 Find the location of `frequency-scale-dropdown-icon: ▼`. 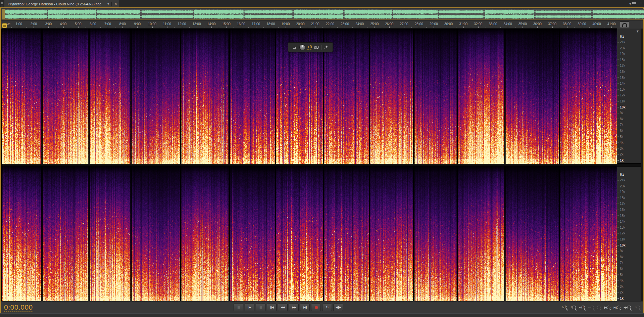

frequency-scale-dropdown-icon: ▼ is located at coordinates (638, 32).